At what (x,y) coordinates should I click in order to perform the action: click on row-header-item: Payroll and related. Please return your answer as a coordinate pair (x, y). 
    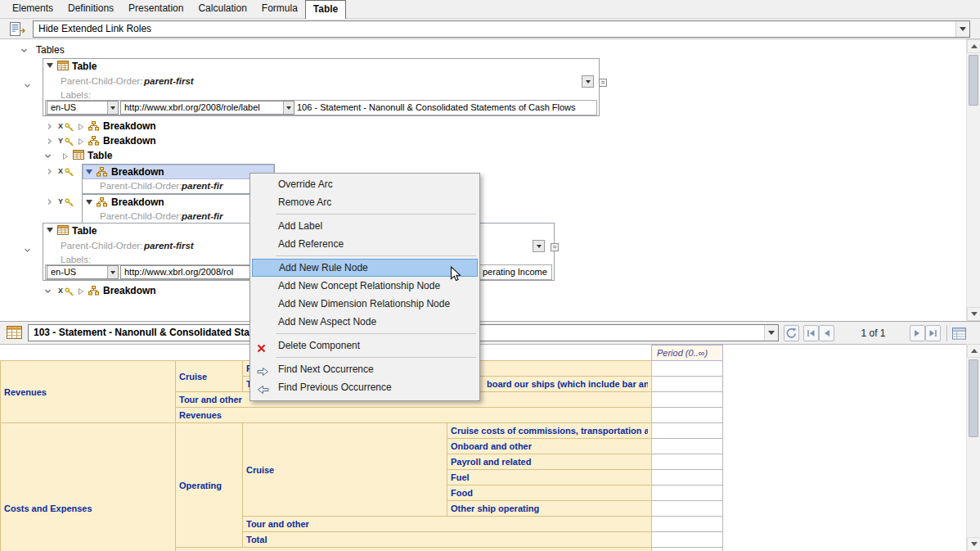
    Looking at the image, I should click on (550, 462).